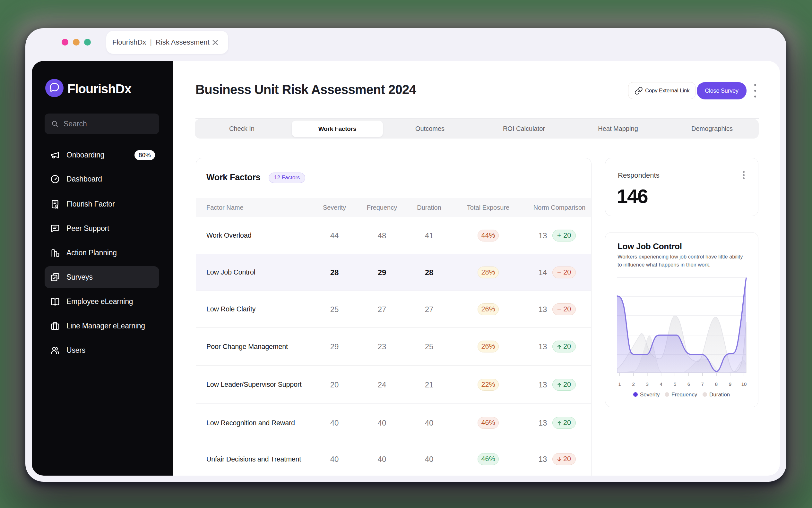 The width and height of the screenshot is (812, 508). Describe the element at coordinates (648, 384) in the screenshot. I see `svg-text: 3` at that location.